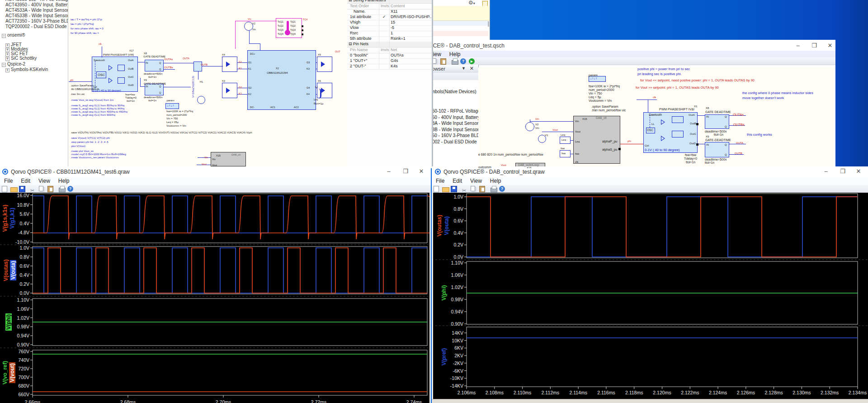 This screenshot has height=403, width=868. Describe the element at coordinates (760, 135) in the screenshot. I see `schematic-text: this config works` at that location.